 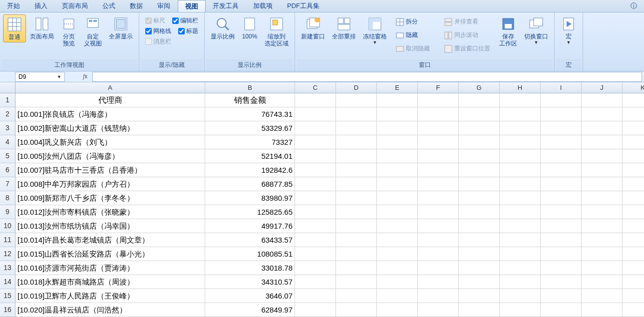 I want to click on zoom-selection-button: 缩放到 选定区域, so click(x=277, y=31).